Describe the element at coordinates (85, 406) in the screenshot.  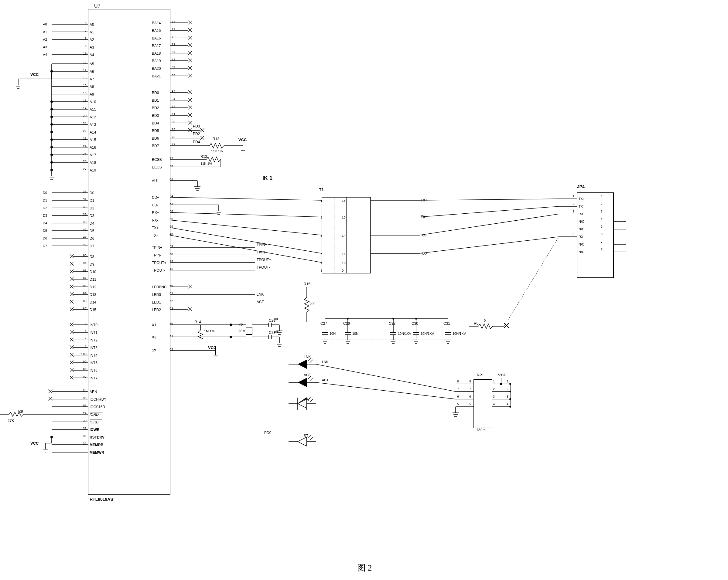
I see `svg-text: 96` at that location.